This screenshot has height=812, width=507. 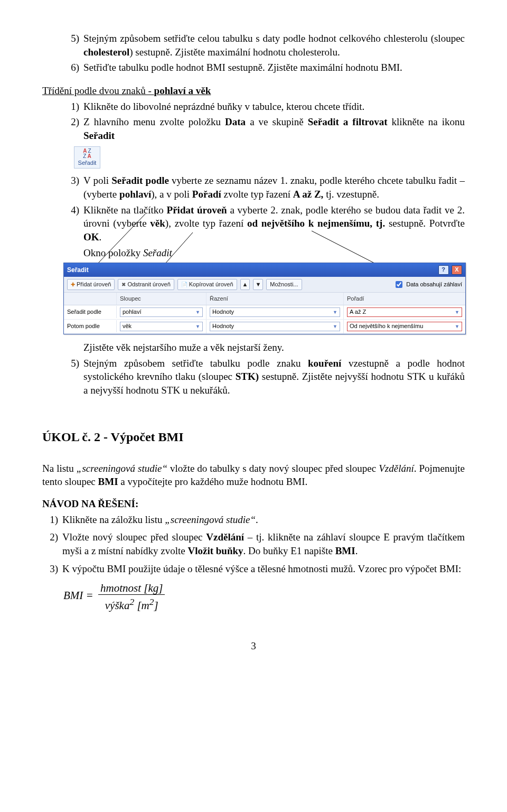 What do you see at coordinates (450, 270) in the screenshot?
I see `window-buttons: ? X` at bounding box center [450, 270].